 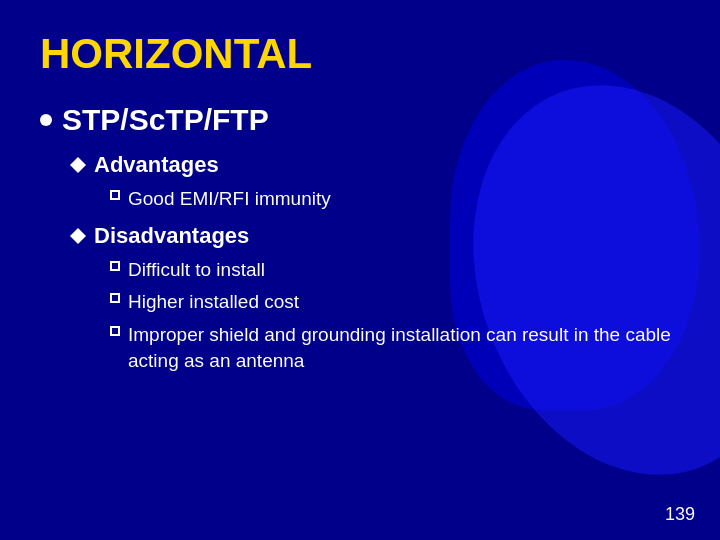 What do you see at coordinates (172, 236) in the screenshot?
I see `disadvantages-label: Disadvantages` at bounding box center [172, 236].